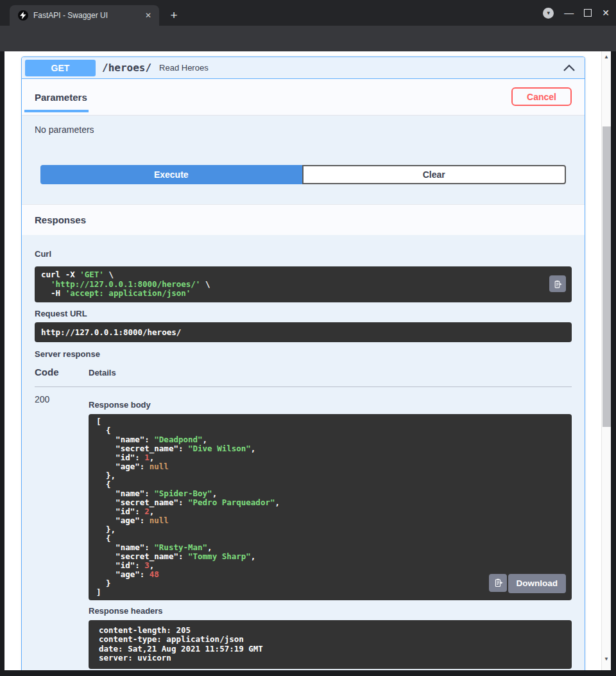 The height and width of the screenshot is (676, 616). Describe the element at coordinates (330, 449) in the screenshot. I see `code-line: "secret_name": "Dive Wilson",` at that location.